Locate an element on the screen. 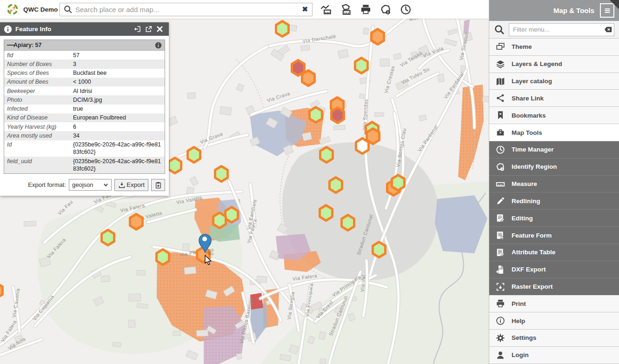 The width and height of the screenshot is (619, 364). feature-attribute-row: Infected true is located at coordinates (85, 109).